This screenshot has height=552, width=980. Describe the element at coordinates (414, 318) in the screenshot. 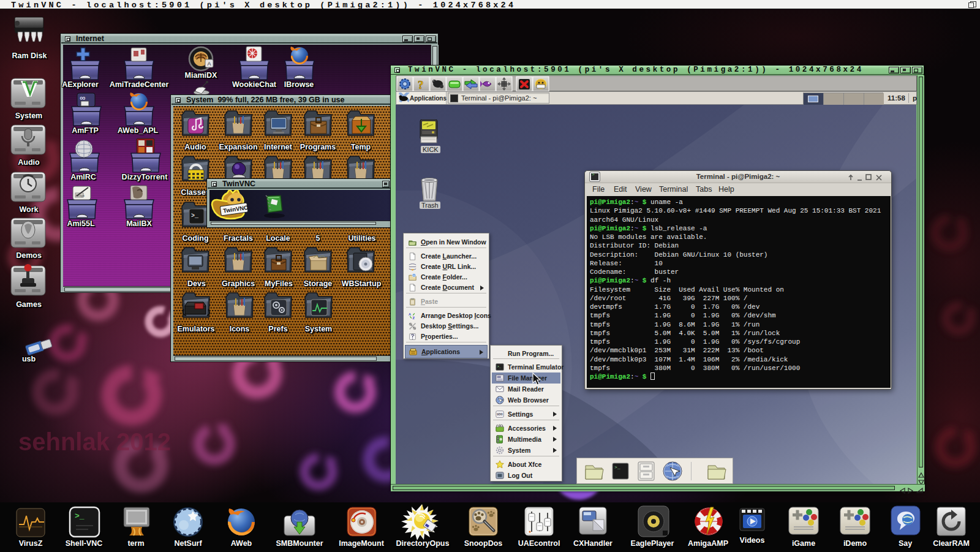

I see `svg-text: Z` at that location.